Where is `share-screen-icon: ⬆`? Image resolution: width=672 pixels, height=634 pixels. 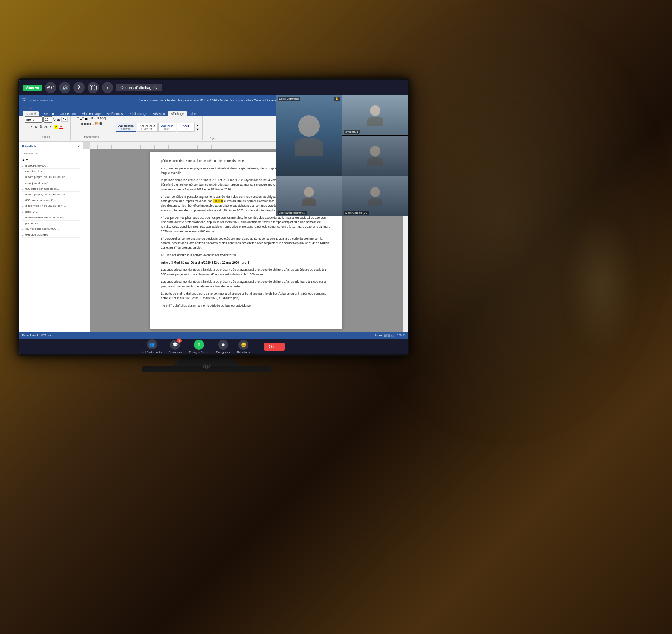
share-screen-icon: ⬆ is located at coordinates (199, 345).